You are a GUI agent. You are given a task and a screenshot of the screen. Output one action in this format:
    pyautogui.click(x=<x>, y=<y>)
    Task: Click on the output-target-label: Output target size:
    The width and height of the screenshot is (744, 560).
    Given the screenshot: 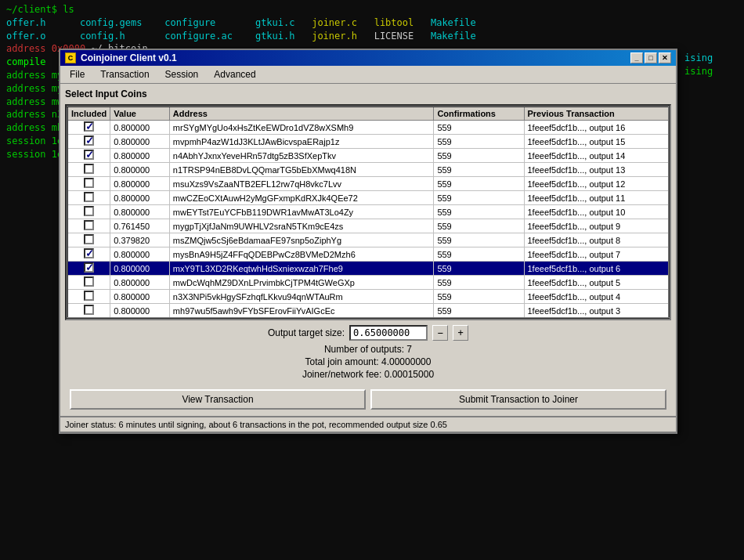 What is the action you would take?
    pyautogui.click(x=306, y=333)
    